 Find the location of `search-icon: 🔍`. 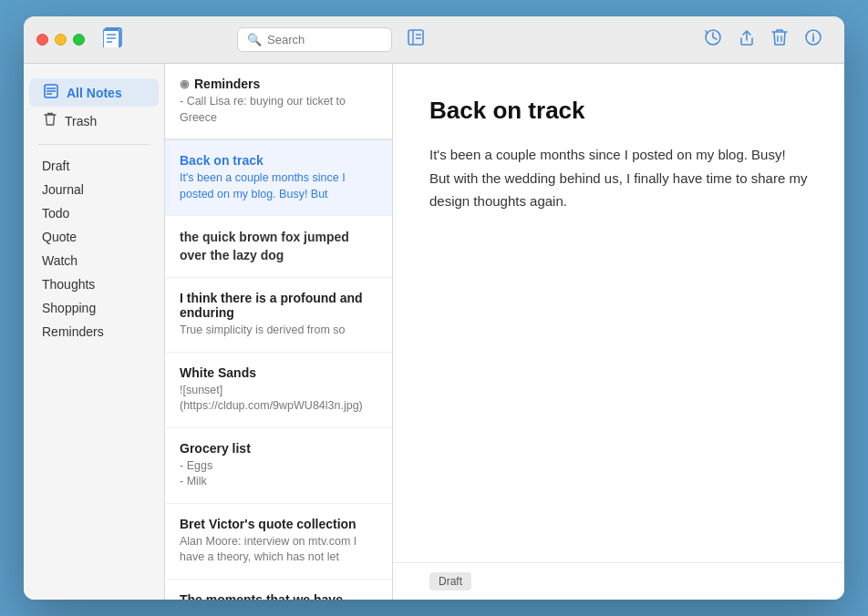

search-icon: 🔍 is located at coordinates (254, 40).